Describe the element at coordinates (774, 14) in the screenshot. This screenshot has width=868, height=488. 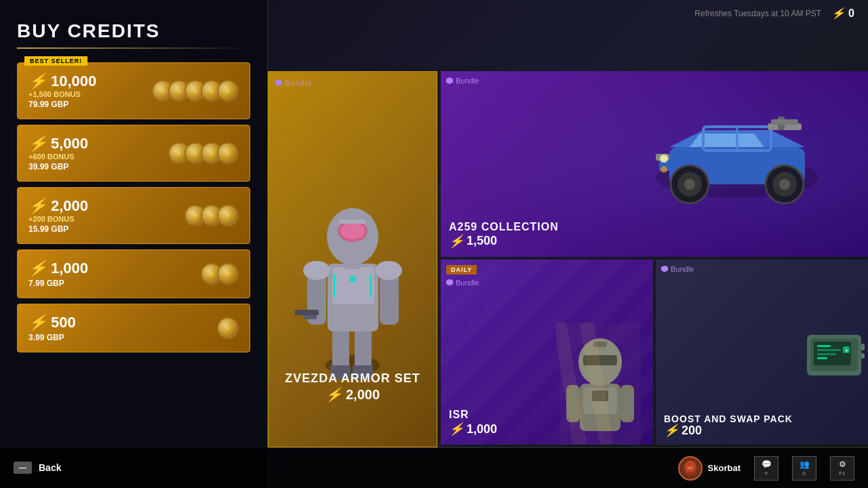
I see `header: Refreshes Tuesdays at 10 AM PST ⚡ 0` at that location.